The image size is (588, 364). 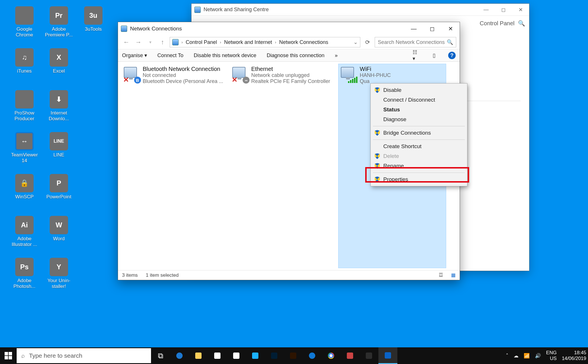 What do you see at coordinates (419, 133) in the screenshot?
I see `menu-item-bridge: Bridge Connections` at bounding box center [419, 133].